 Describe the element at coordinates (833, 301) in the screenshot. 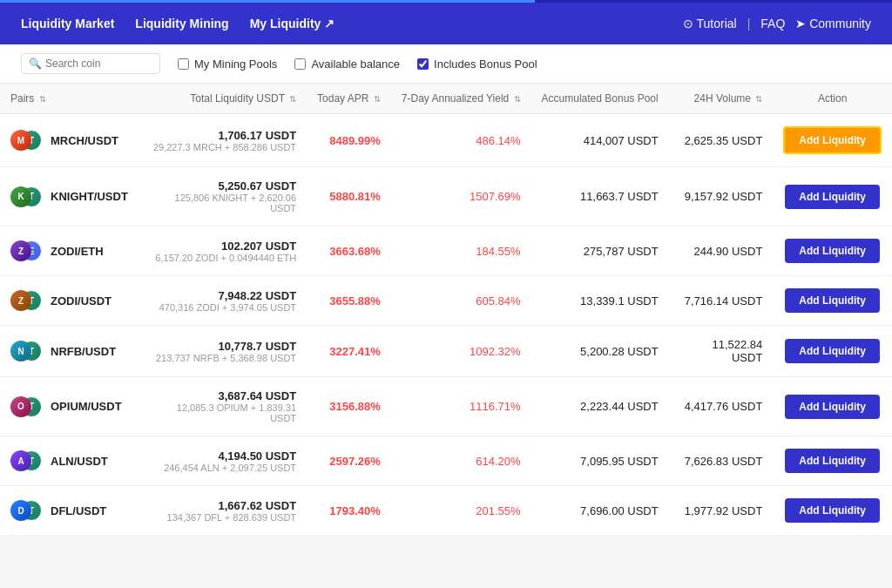

I see `add-liquidity-button-3: Add Liquidity` at that location.